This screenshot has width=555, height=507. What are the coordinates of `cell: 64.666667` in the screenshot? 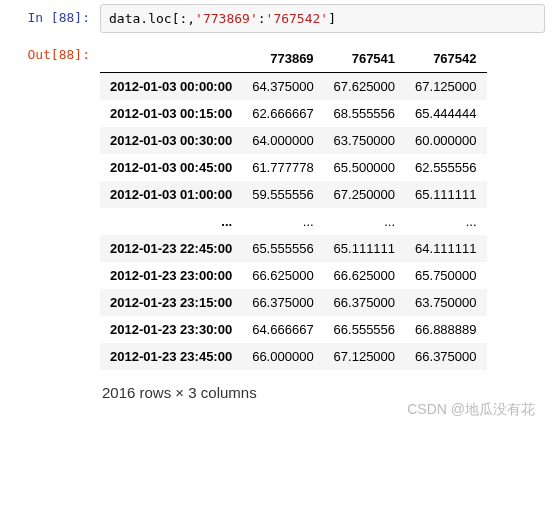 It's located at (282, 330).